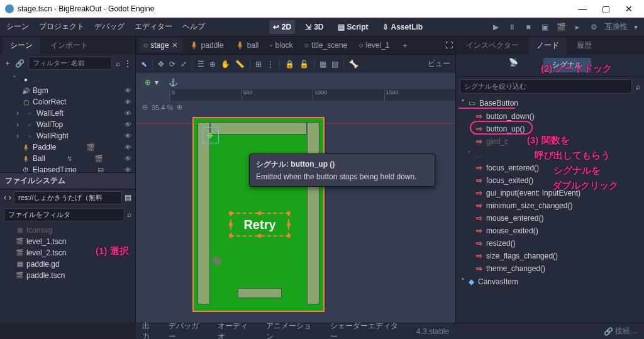 The height and width of the screenshot is (339, 644). Describe the element at coordinates (68, 264) in the screenshot. I see `file-item: ▤paddle.gd` at that location.